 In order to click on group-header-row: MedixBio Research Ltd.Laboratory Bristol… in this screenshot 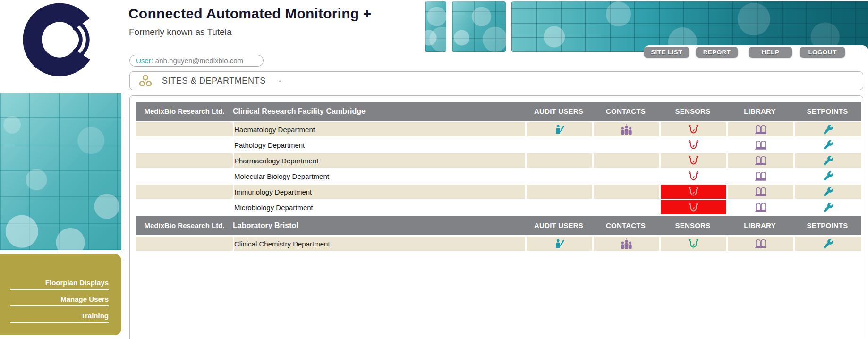, I will do `click(499, 226)`.